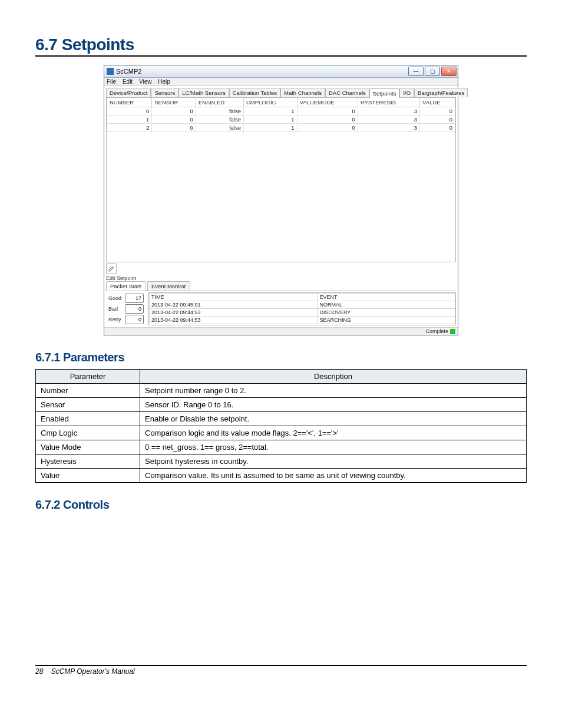 The image size is (562, 728). Describe the element at coordinates (452, 331) in the screenshot. I see `status-lamp-icon` at that location.